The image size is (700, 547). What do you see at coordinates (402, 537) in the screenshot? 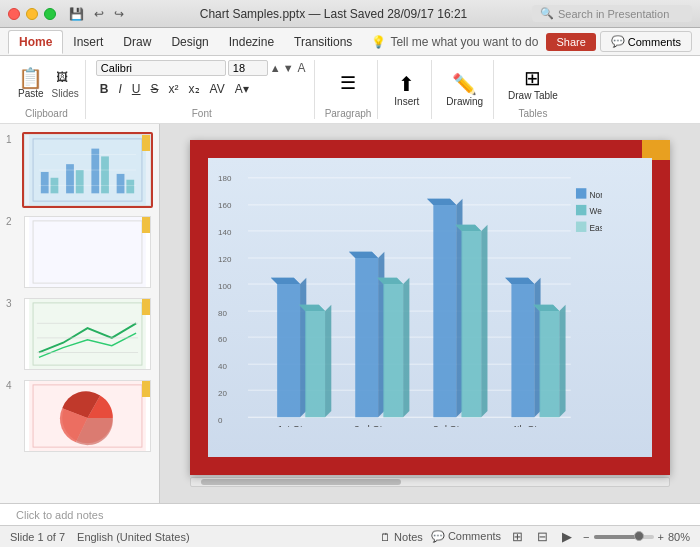
I see `notes-button: 🗒 Notes` at bounding box center [402, 537].